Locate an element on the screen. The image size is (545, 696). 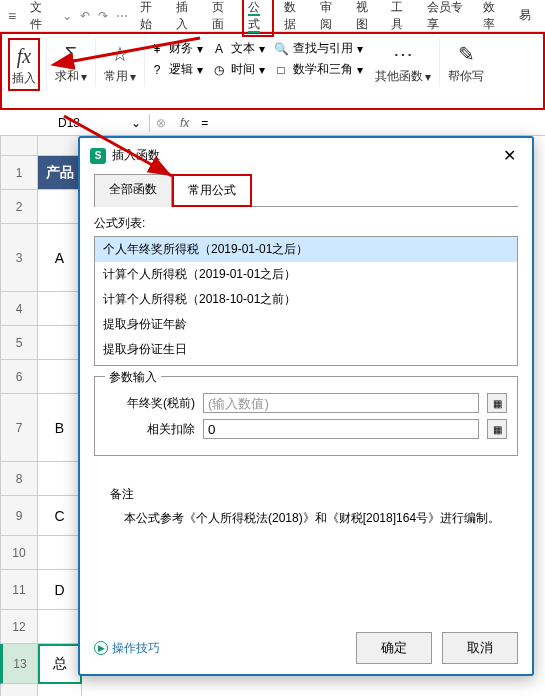
row-header: 1 is located at coordinates (19, 173).